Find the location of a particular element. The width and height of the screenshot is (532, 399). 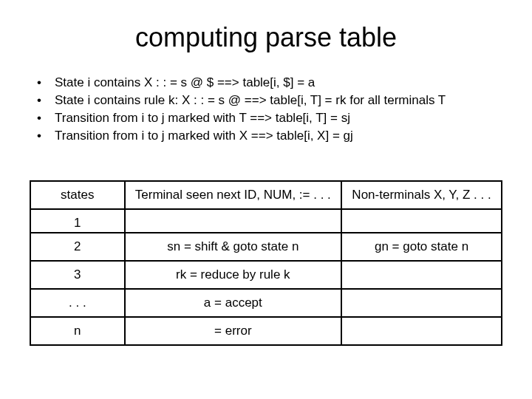

table-header-row: states Terminal seen next ID, NUM, := . … is located at coordinates (266, 195).